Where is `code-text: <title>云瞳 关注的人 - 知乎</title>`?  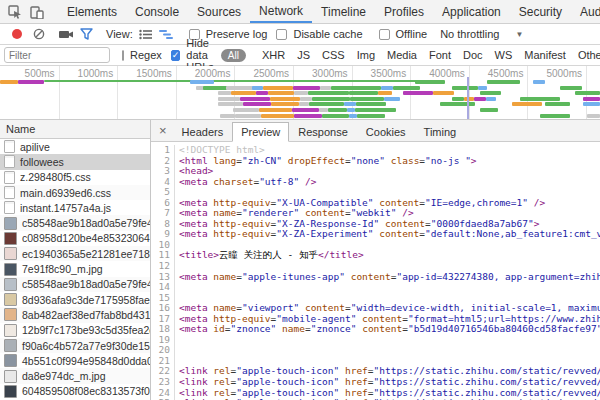 code-text: <title>云瞳 关注的人 - 知乎</title> is located at coordinates (270, 256).